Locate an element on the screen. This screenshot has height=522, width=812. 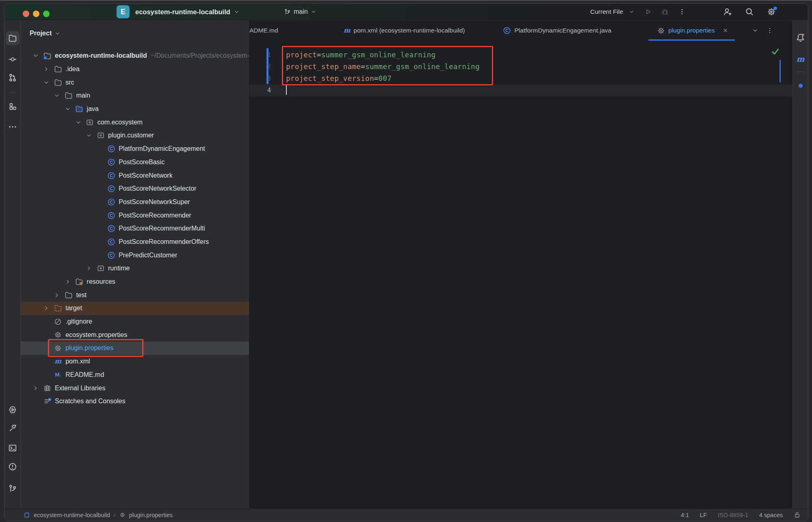
tree-item-com-ecosystem: com.ecosystem is located at coordinates (135, 122).